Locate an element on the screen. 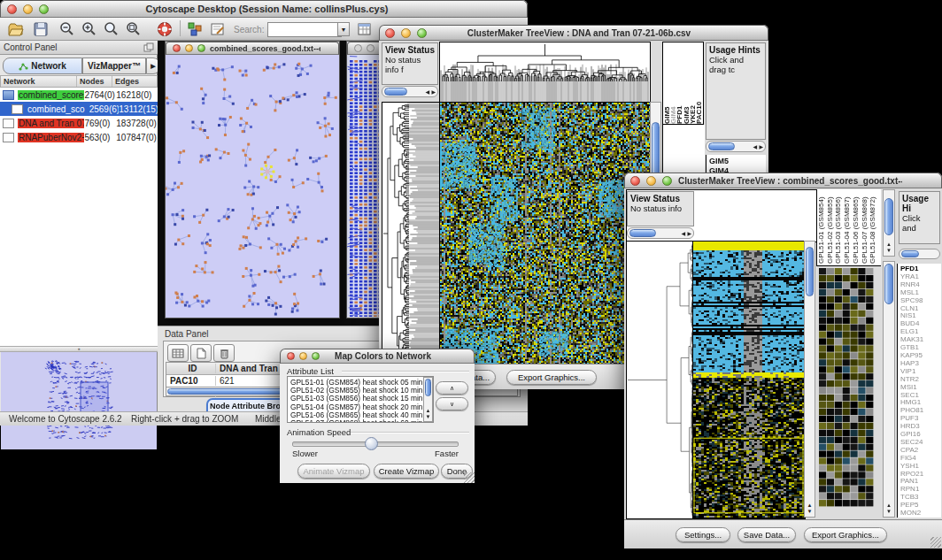 Image resolution: width=942 pixels, height=560 pixels. heatmap-canvas is located at coordinates (545, 234).